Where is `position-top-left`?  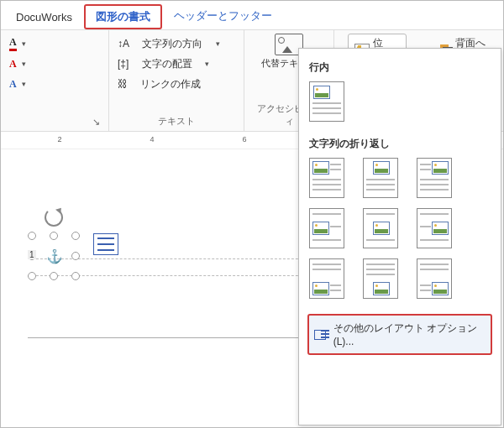
position-top-left is located at coordinates (327, 178).